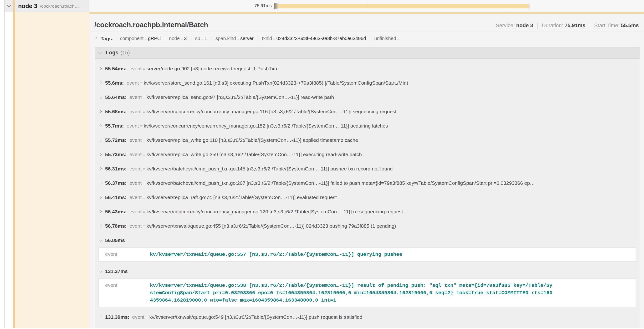 This screenshot has width=644, height=329. What do you see at coordinates (140, 38) in the screenshot?
I see `tag-item: component=gRPC` at bounding box center [140, 38].